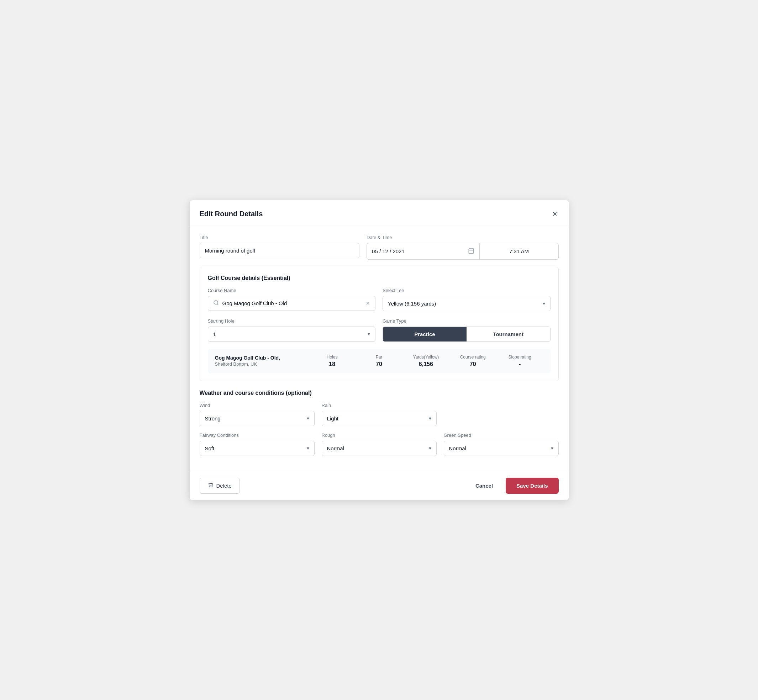 The height and width of the screenshot is (700, 758). What do you see at coordinates (555, 214) in the screenshot?
I see `close-button: ×` at bounding box center [555, 214].